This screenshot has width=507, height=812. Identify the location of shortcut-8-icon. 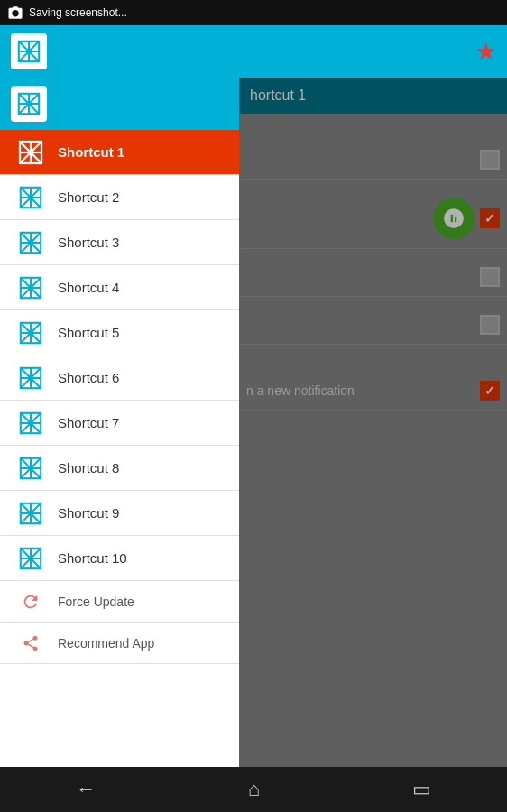
(31, 468).